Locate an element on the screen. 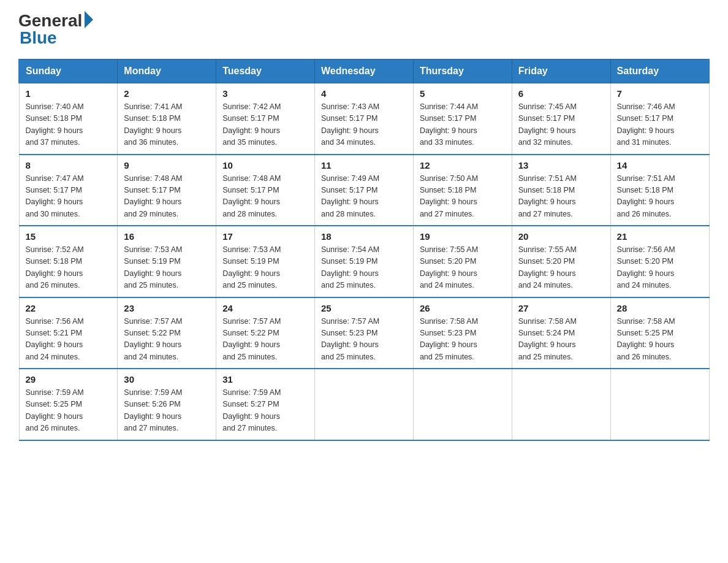  day-header-saturday: Saturday is located at coordinates (659, 71).